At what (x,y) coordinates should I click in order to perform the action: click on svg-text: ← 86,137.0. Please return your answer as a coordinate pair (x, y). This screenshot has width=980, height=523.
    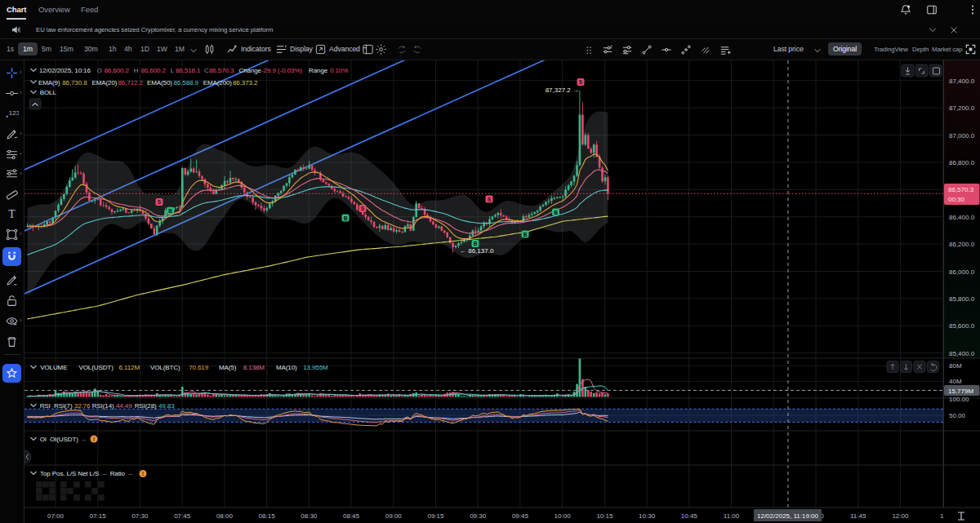
    Looking at the image, I should click on (477, 251).